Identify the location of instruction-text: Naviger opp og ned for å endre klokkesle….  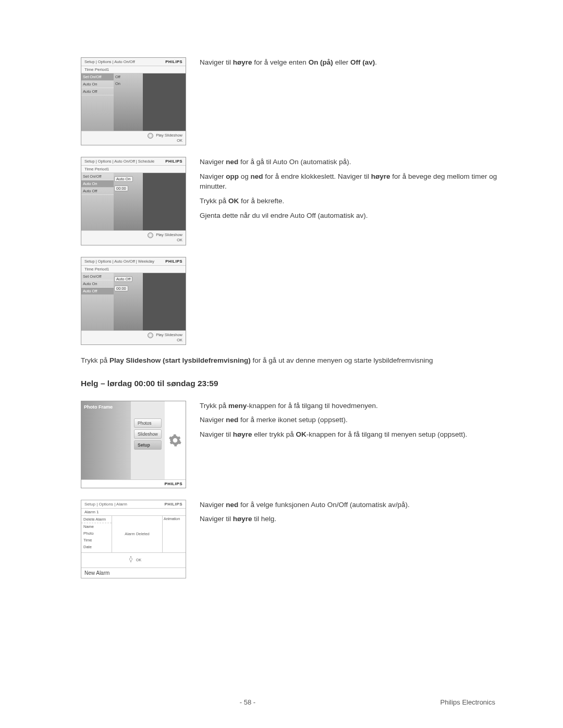
(361, 181).